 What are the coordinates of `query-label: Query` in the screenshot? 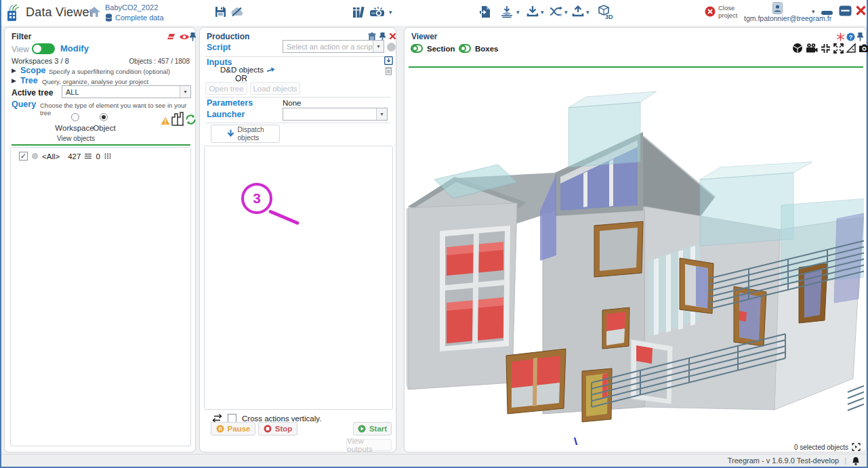 It's located at (24, 104).